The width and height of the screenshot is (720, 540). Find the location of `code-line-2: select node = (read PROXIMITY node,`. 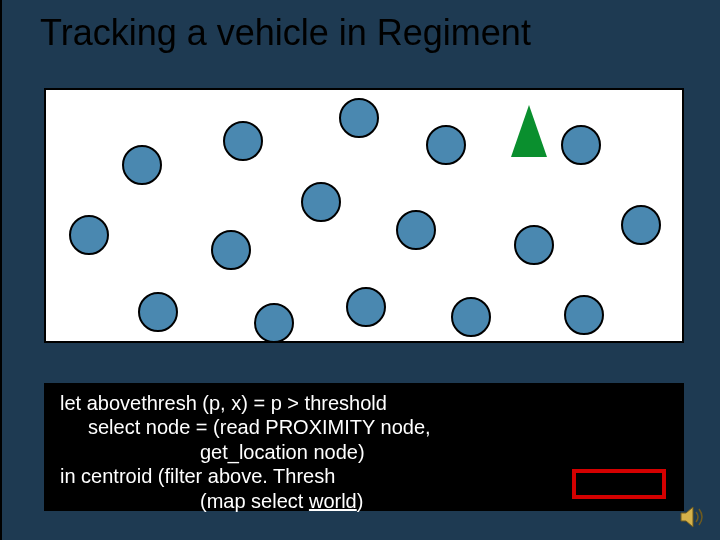

code-line-2: select node = (read PROXIMITY node, is located at coordinates (364, 427).